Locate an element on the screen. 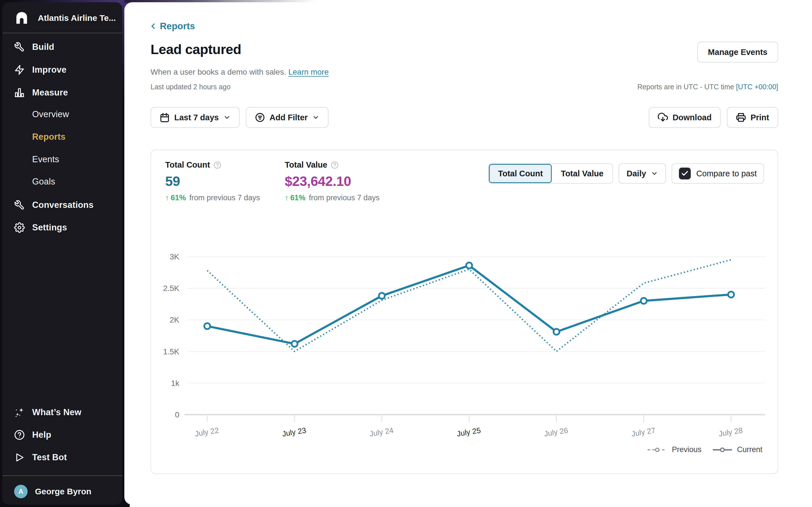 The image size is (812, 507). manage-events-button: Manage Events is located at coordinates (738, 52).